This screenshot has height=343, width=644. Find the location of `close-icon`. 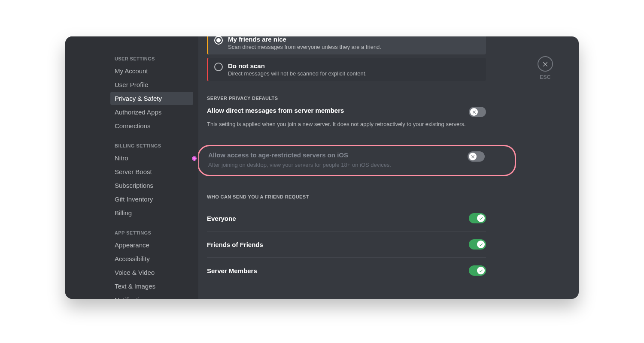

close-icon is located at coordinates (545, 64).